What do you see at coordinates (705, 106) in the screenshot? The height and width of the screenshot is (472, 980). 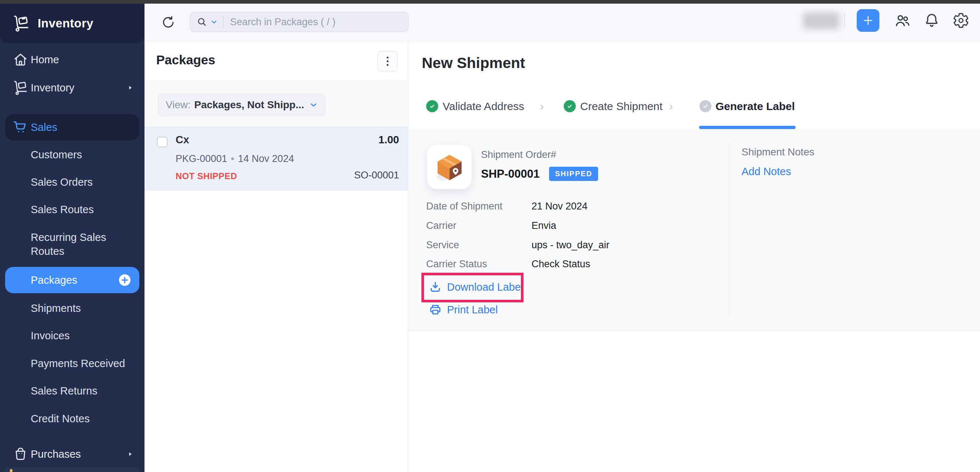 I see `step-pending-icon` at bounding box center [705, 106].